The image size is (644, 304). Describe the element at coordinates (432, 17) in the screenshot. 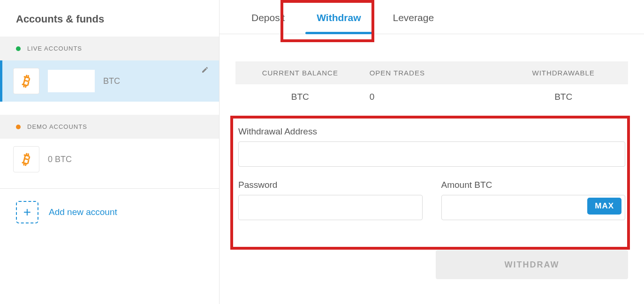

I see `tab-bar: Deposit Withdraw Leverage` at that location.